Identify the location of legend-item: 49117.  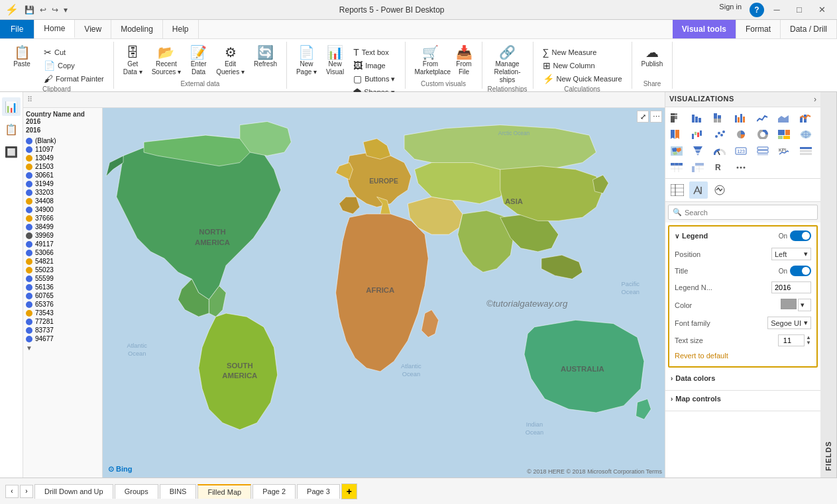
(62, 244).